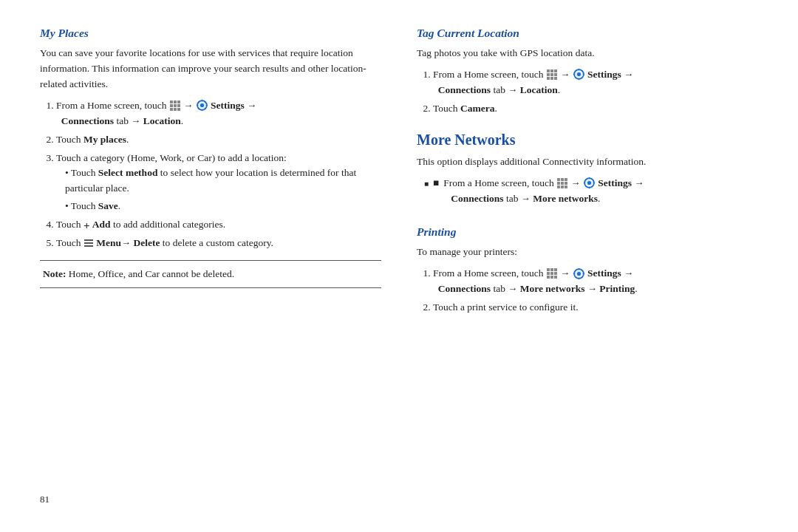 Image resolution: width=798 pixels, height=532 pixels. I want to click on more-networks-body: This option displays additional Connecti…, so click(587, 163).